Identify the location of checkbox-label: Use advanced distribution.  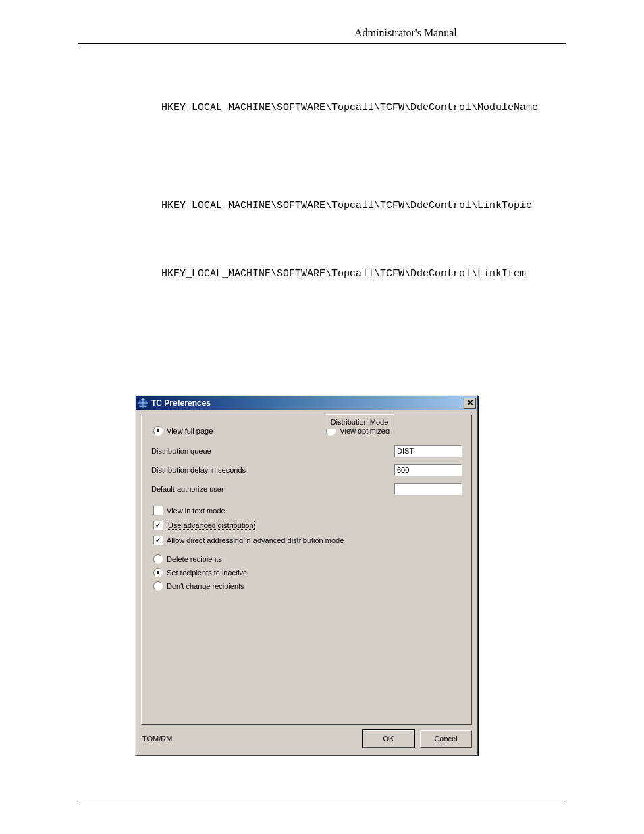
(211, 525).